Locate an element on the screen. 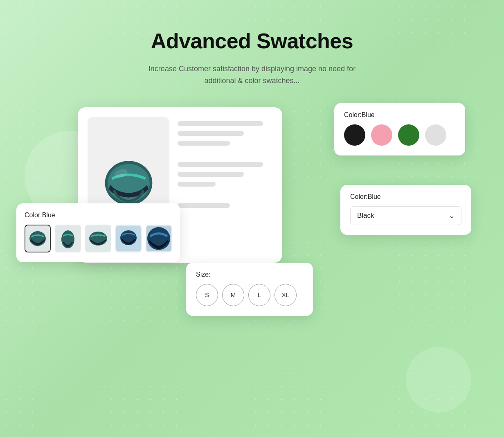 Image resolution: width=504 pixels, height=437 pixels. swatch-green is located at coordinates (409, 135).